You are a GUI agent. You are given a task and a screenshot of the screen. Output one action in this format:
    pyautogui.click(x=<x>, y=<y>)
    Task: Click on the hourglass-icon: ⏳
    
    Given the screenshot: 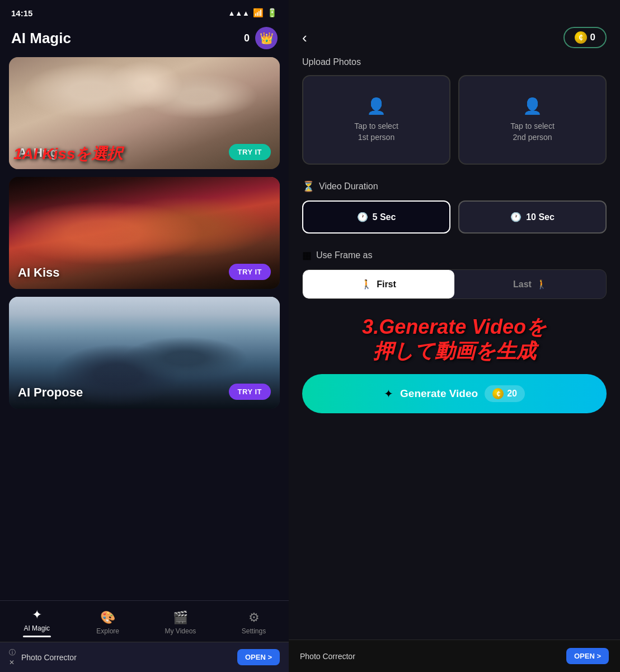 What is the action you would take?
    pyautogui.click(x=308, y=186)
    